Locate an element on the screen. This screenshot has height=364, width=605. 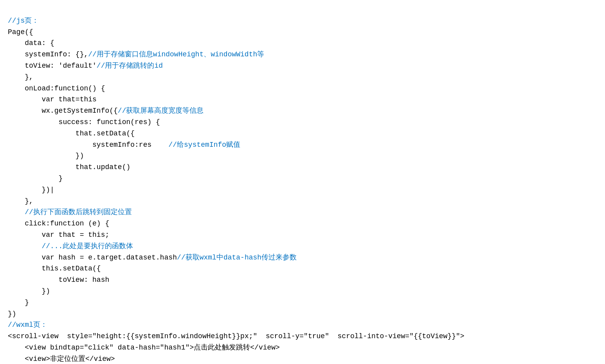
code-line: systemInfo:res //给systemInfo赋值 is located at coordinates (302, 145).